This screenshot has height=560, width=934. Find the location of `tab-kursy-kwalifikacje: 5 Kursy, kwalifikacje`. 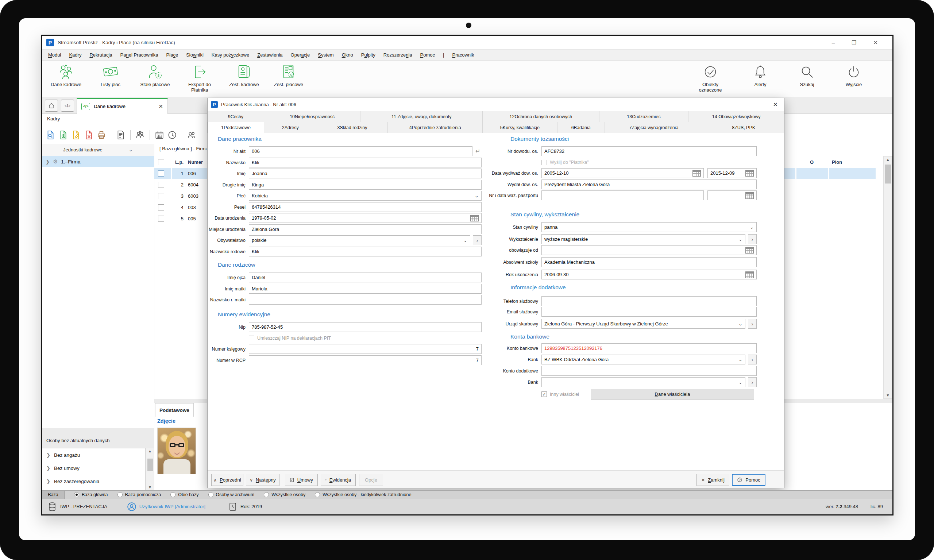

tab-kursy-kwalifikacje: 5 Kursy, kwalifikacje is located at coordinates (520, 128).